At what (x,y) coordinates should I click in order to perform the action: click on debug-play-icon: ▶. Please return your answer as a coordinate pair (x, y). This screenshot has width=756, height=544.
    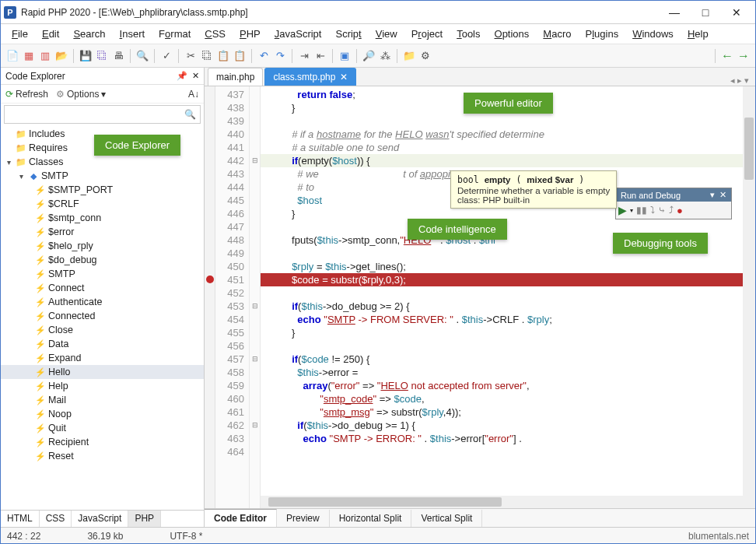
    Looking at the image, I should click on (622, 210).